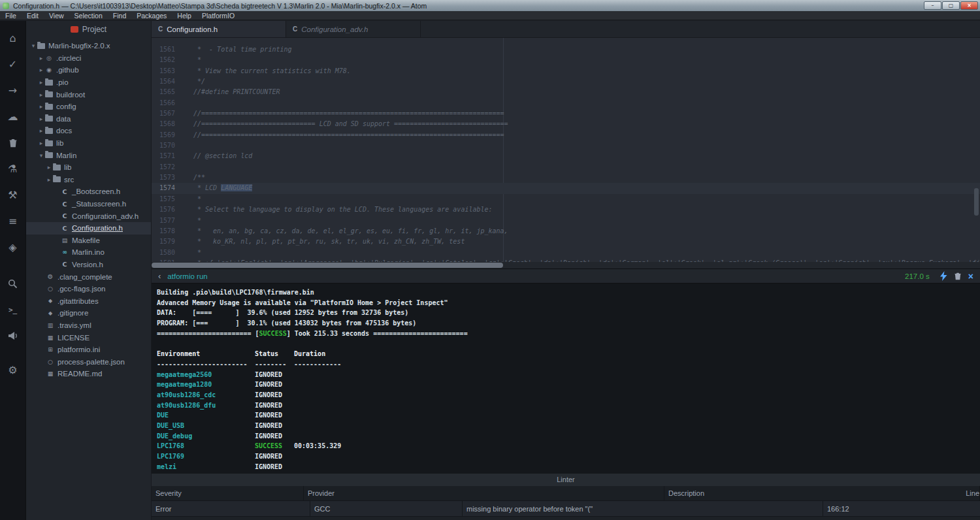 The width and height of the screenshot is (980, 520). Describe the element at coordinates (219, 29) in the screenshot. I see `editor-tab: Configuration.h` at that location.